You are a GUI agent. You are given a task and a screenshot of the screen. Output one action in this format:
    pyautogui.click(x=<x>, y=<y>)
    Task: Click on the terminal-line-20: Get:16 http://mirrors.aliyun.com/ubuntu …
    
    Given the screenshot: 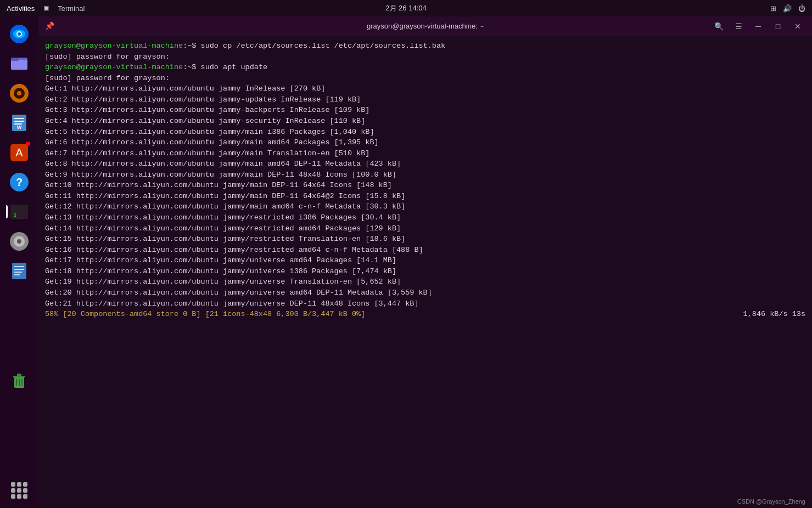 What is the action you would take?
    pyautogui.click(x=425, y=250)
    